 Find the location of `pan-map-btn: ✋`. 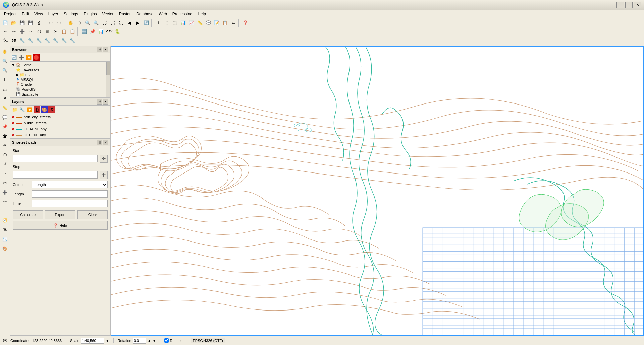

pan-map-btn: ✋ is located at coordinates (5, 52).